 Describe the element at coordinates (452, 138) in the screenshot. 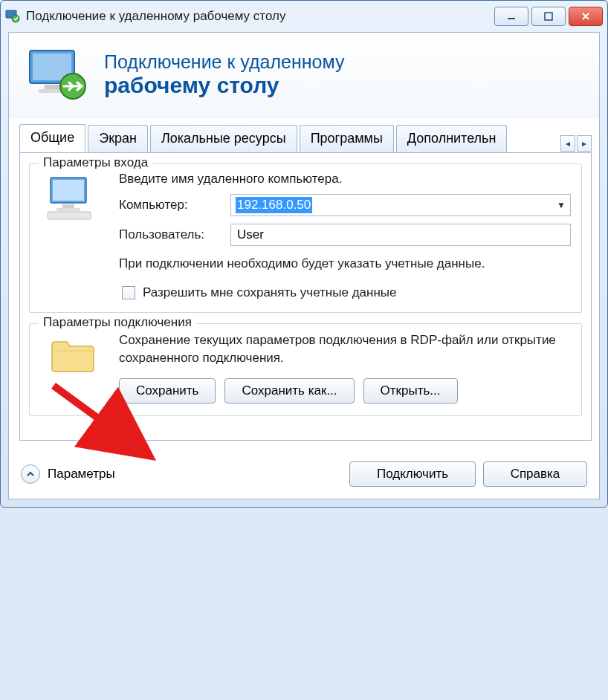

I see `tab-advanced: Дополнительн` at that location.